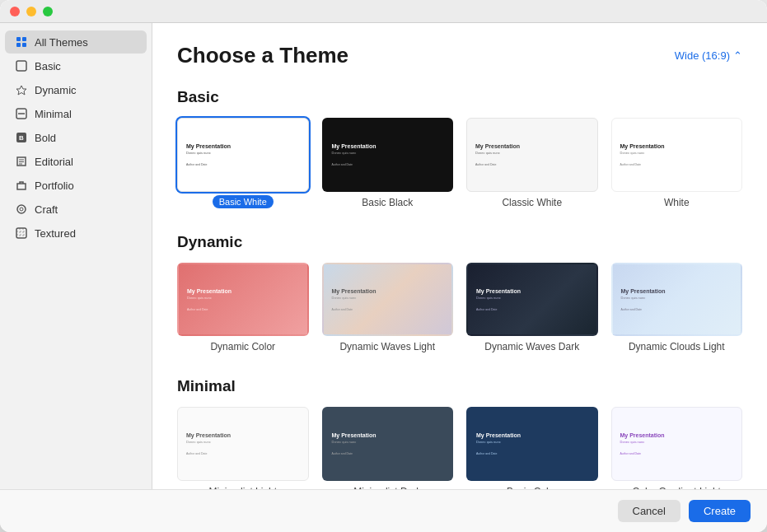 The height and width of the screenshot is (532, 767). I want to click on page-title: Choose a Theme, so click(263, 56).